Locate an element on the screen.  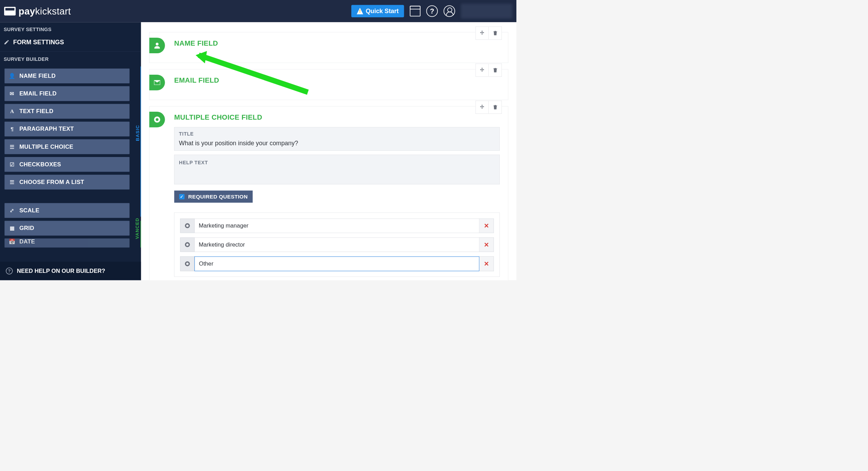
sidebar-help-label: NEED HELP ON OUR BUILDER? is located at coordinates (61, 271).